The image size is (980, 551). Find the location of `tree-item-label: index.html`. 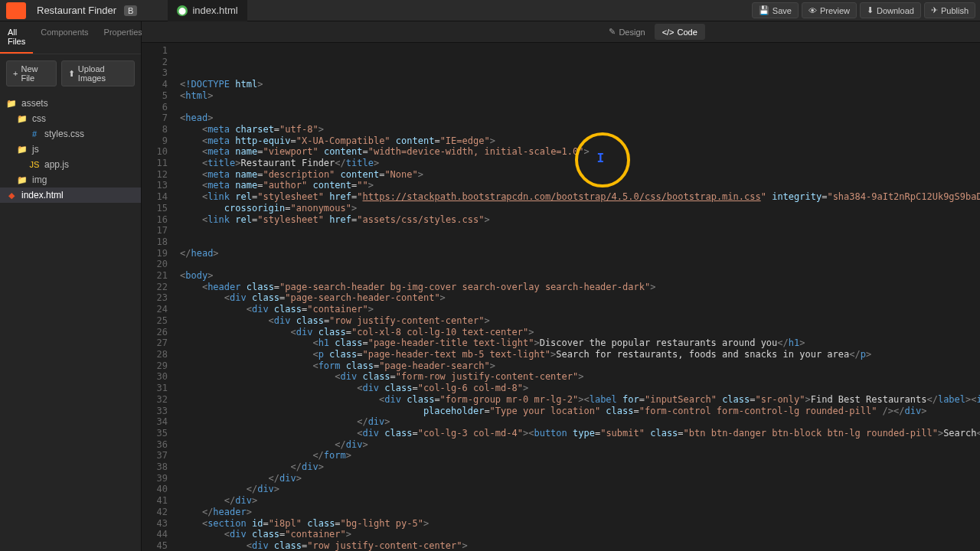

tree-item-label: index.html is located at coordinates (43, 195).